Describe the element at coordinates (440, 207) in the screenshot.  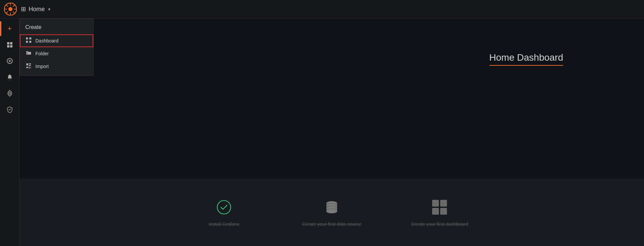
I see `dashboard-grid-icon` at that location.